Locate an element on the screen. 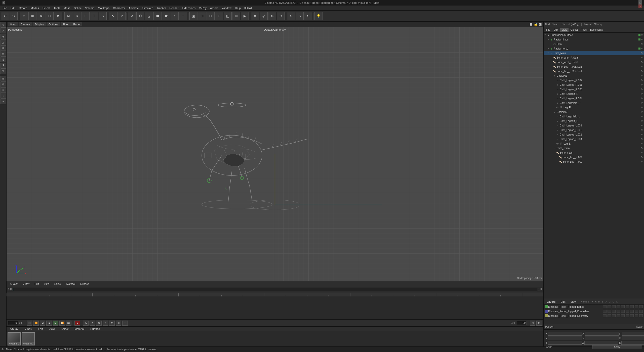  tree-item-25: ○Cntrl_Torso?× is located at coordinates (594, 148).